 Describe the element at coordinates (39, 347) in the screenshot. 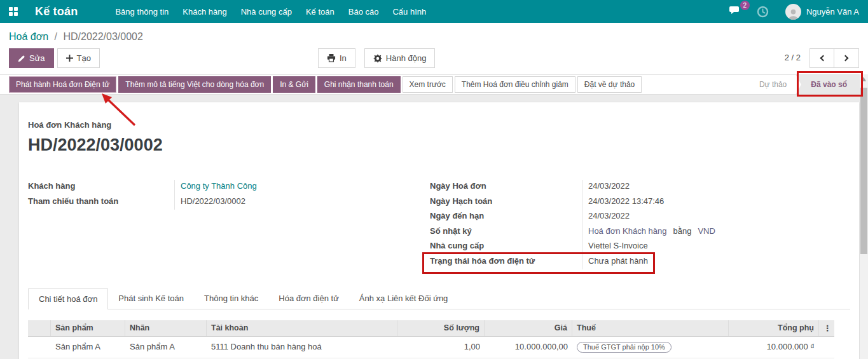

I see `row-handle` at that location.